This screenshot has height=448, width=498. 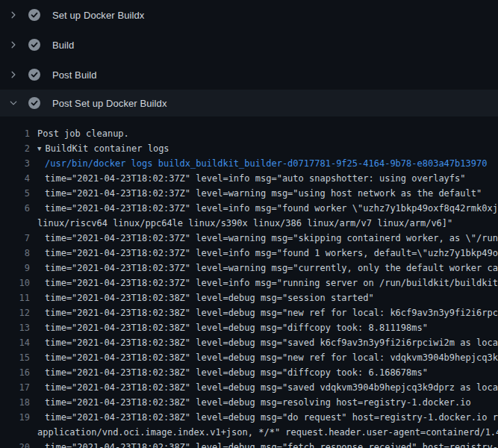 What do you see at coordinates (15, 388) in the screenshot?
I see `line-number: 17` at bounding box center [15, 388].